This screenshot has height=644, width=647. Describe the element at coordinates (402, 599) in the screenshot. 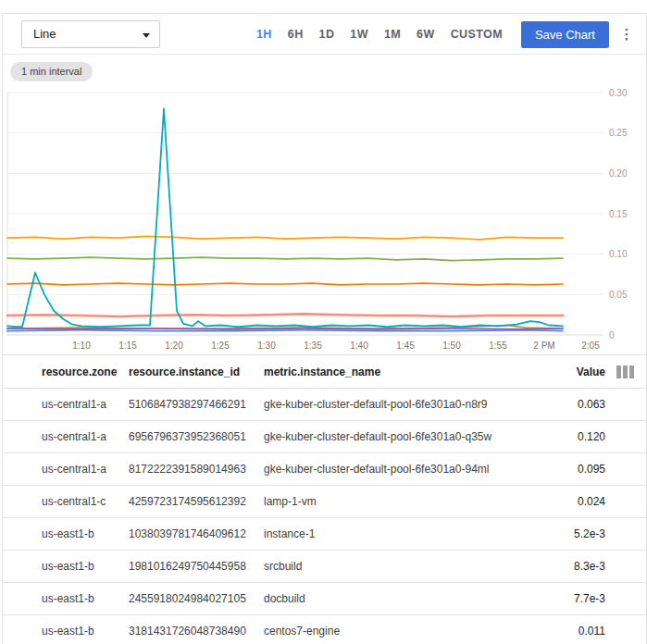

I see `cell-metric-instance-name: docbuild` at that location.